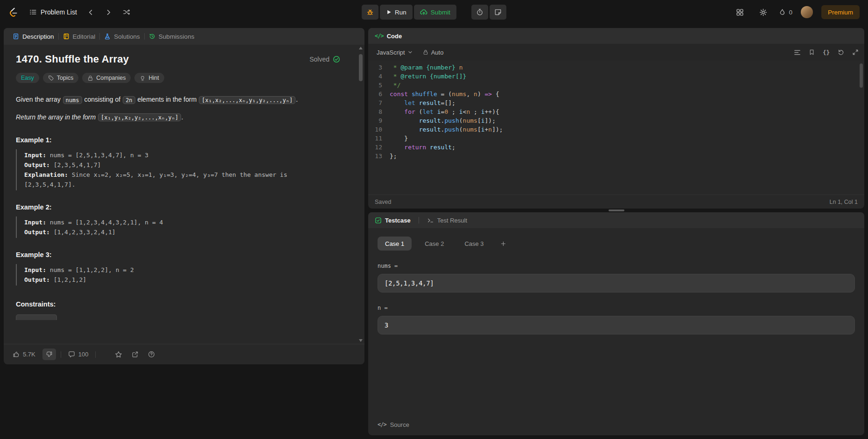 The width and height of the screenshot is (868, 439). Describe the element at coordinates (91, 12) in the screenshot. I see `prev-problem-button` at that location.